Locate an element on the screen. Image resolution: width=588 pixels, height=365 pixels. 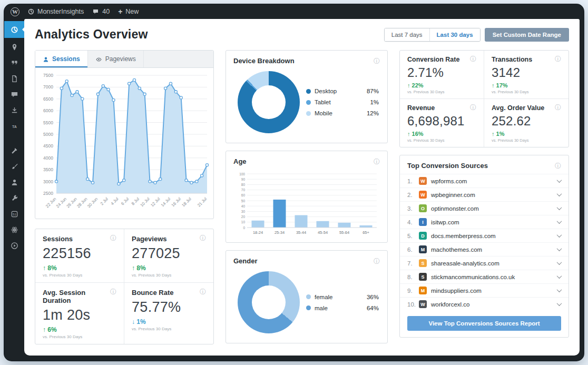
stat-label: Conversion Rate is located at coordinates (433, 60).